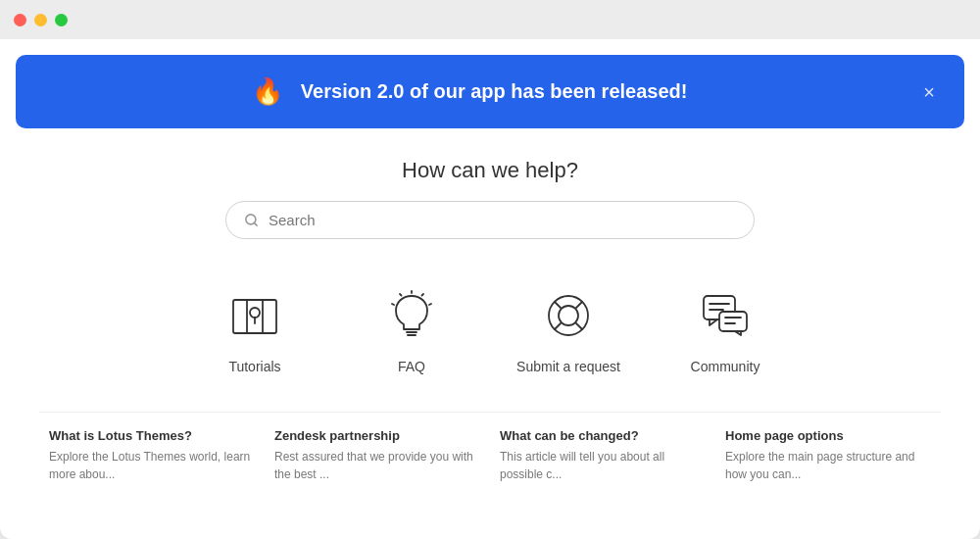  I want to click on article-1-title: Zendesk partnership, so click(377, 435).